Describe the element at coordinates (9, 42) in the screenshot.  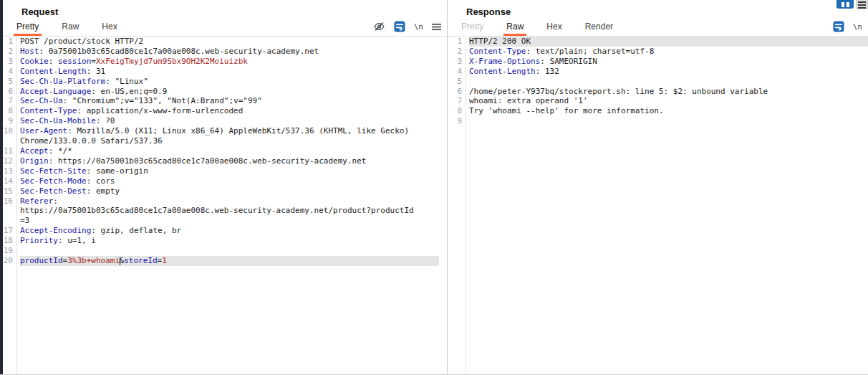
I see `line-number: 1` at that location.